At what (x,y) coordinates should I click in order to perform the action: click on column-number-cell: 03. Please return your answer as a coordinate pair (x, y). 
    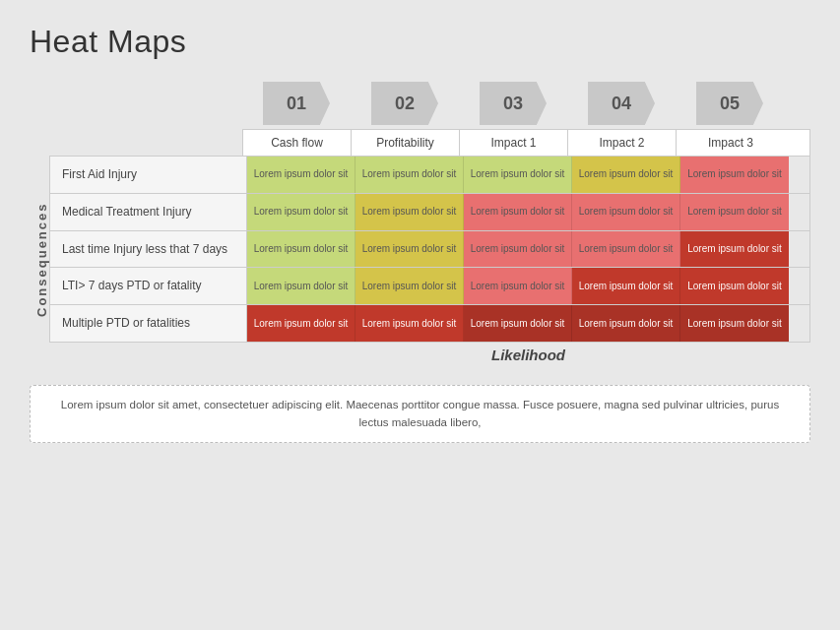
    Looking at the image, I should click on (513, 103).